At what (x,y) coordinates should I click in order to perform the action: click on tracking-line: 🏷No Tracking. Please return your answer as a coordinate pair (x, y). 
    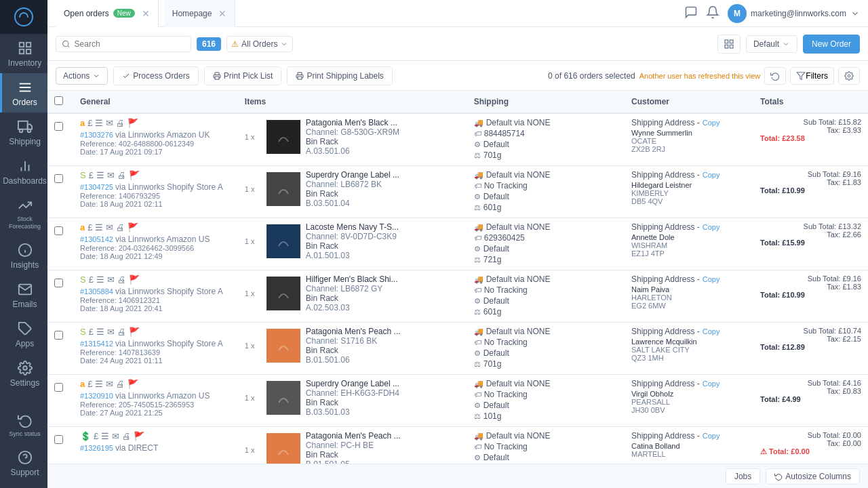
    Looking at the image, I should click on (546, 394).